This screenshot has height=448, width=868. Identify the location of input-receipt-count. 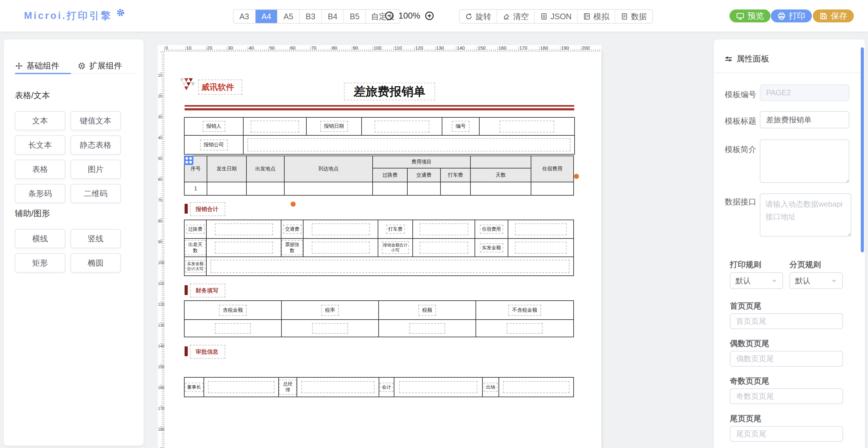
(341, 248).